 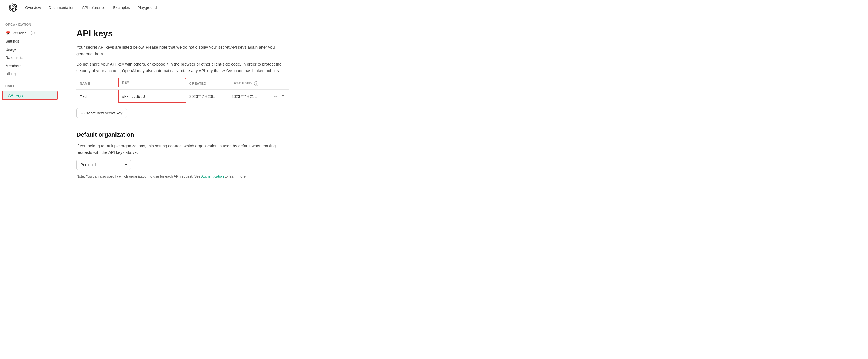 What do you see at coordinates (280, 96) in the screenshot?
I see `action-icons: ✏ 🗑` at bounding box center [280, 96].